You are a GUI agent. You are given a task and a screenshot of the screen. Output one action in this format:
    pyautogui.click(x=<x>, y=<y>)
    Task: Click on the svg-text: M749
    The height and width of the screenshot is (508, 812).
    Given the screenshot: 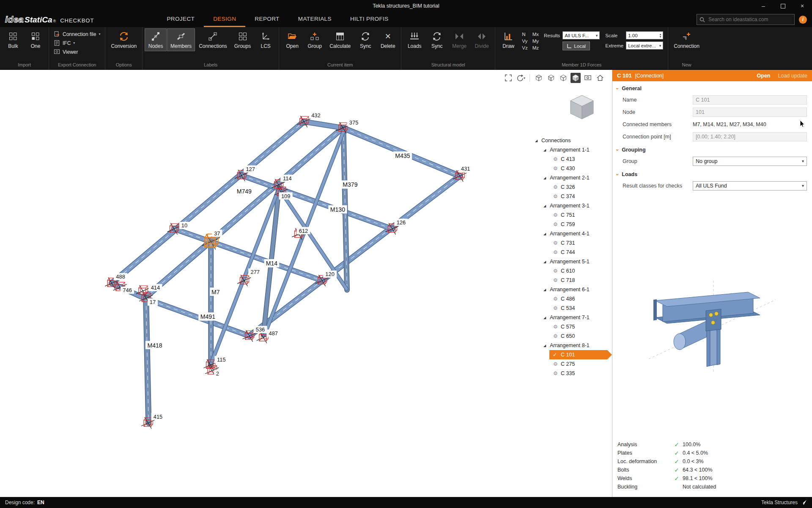 What is the action you would take?
    pyautogui.click(x=244, y=191)
    